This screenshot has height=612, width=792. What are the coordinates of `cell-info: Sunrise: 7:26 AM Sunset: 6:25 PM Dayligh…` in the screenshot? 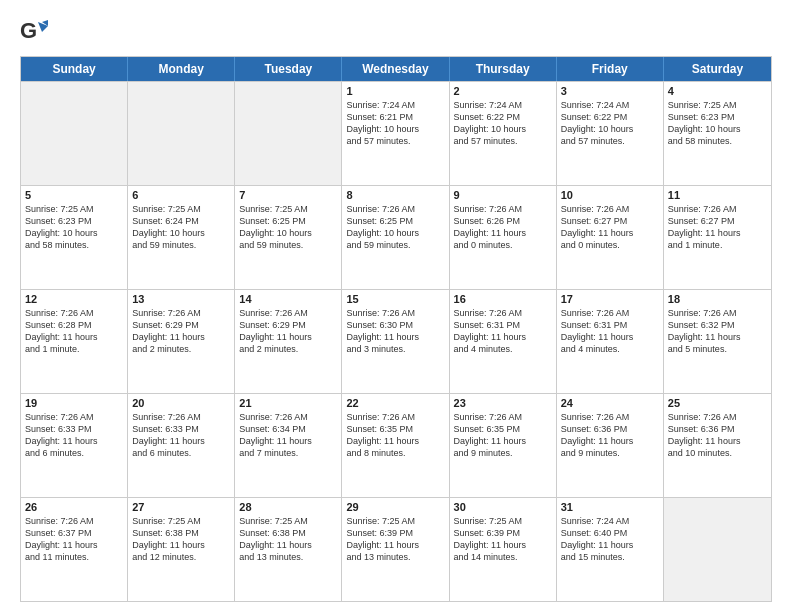 It's located at (395, 228).